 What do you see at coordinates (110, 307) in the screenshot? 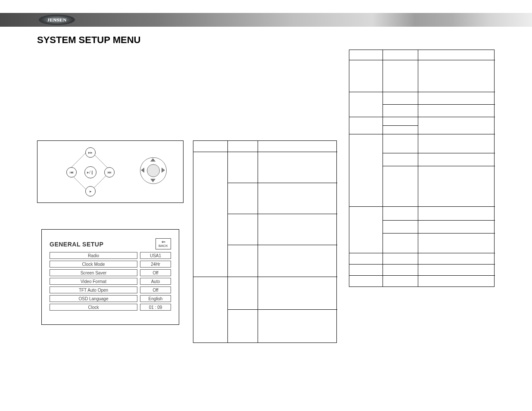
I see `list-item: Clock 01 : 09` at bounding box center [110, 307].